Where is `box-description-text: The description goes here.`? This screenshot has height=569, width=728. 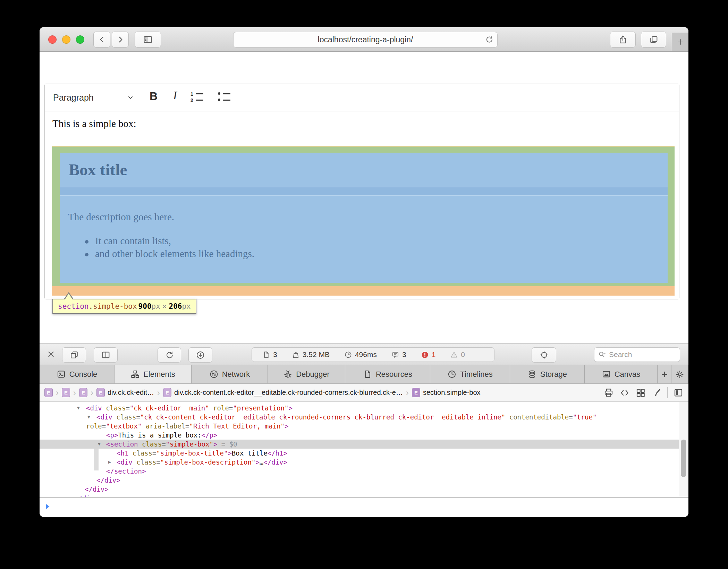
box-description-text: The description goes here. is located at coordinates (121, 217).